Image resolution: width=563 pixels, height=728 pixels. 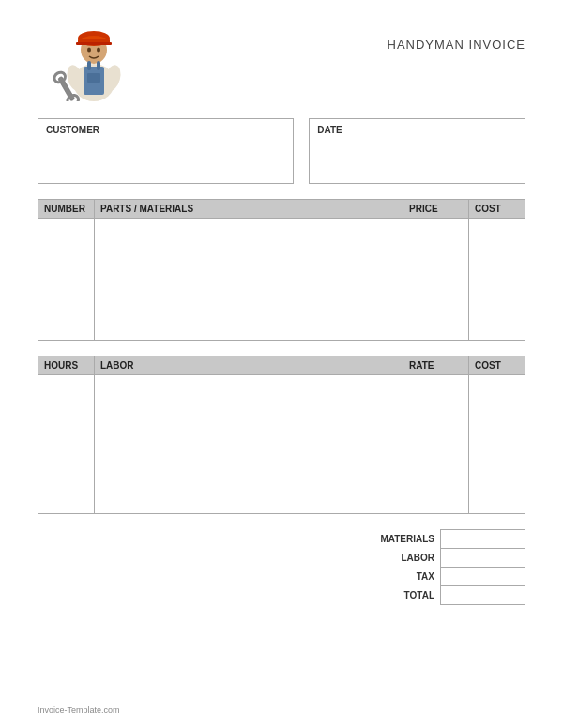 I want to click on tax-total-label: TAX, so click(x=403, y=577).